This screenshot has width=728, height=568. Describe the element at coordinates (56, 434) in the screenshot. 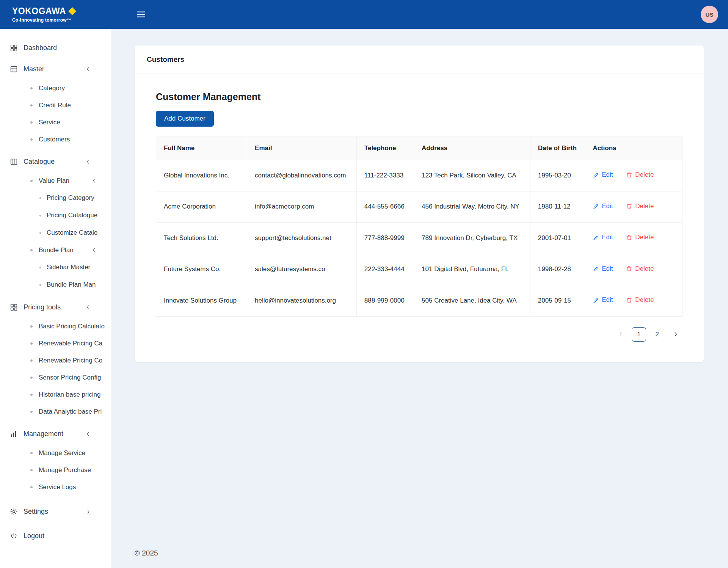

I see `sidebar-item-management: Management` at that location.